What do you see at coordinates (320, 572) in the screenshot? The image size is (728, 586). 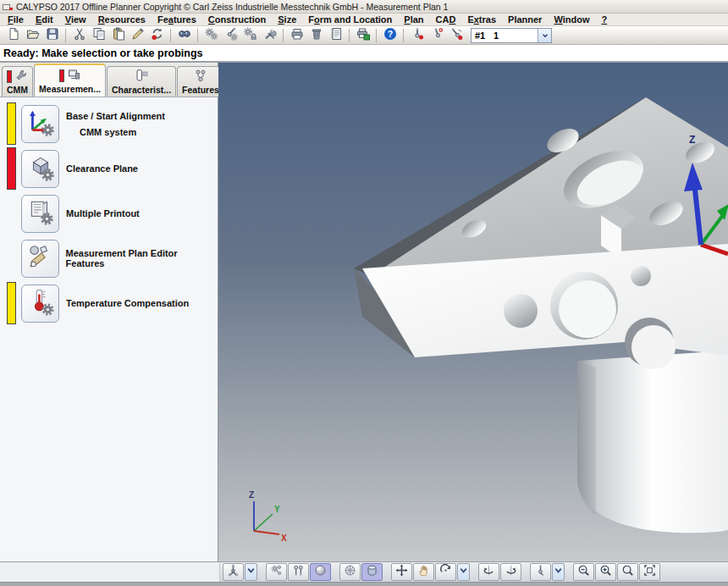 I see `sphere-view-button` at bounding box center [320, 572].